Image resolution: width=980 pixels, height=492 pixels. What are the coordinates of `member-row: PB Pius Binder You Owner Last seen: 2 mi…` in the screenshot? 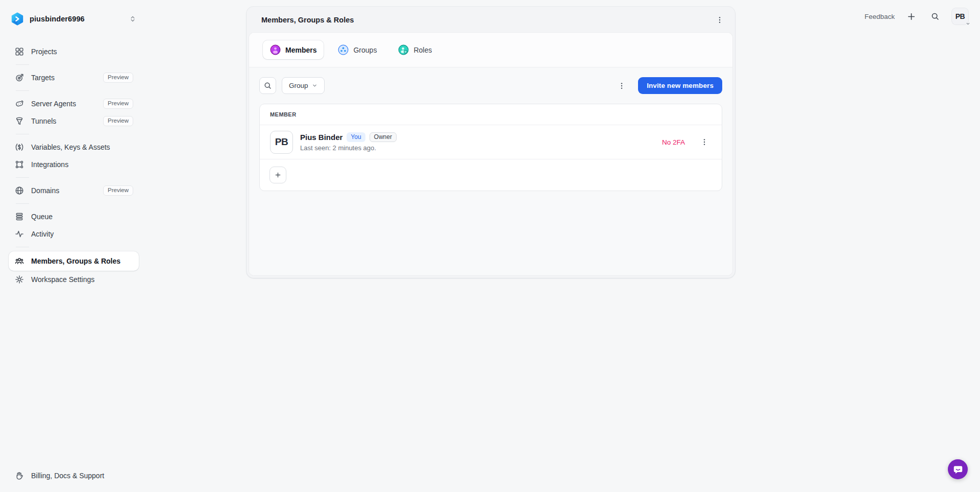 It's located at (491, 142).